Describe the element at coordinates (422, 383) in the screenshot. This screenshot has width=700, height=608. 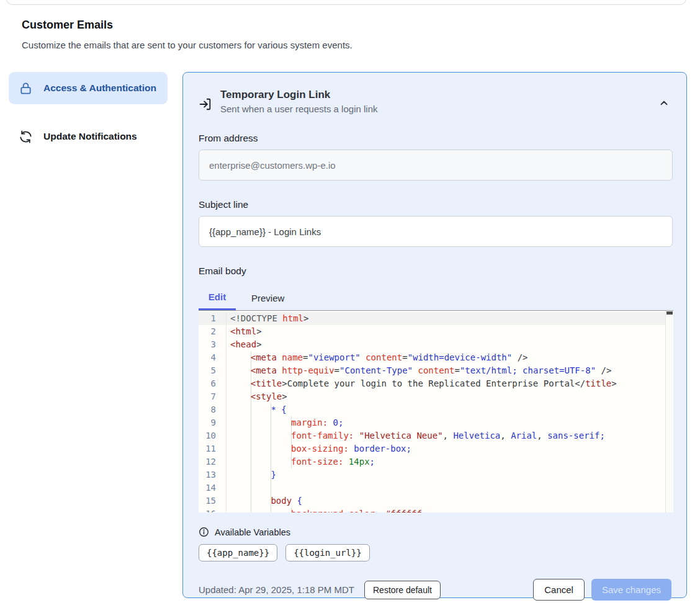
I see `code-text: <title>Complete your login to the Replic…` at that location.